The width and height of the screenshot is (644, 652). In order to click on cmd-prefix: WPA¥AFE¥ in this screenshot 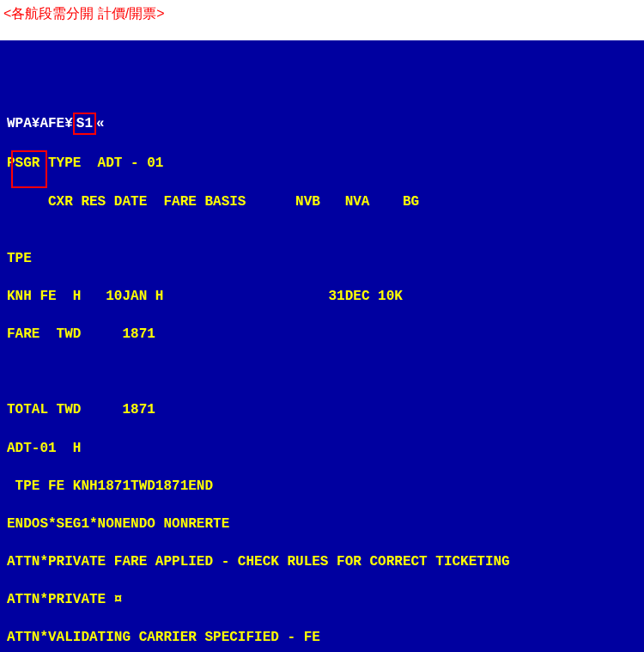, I will do `click(39, 124)`.